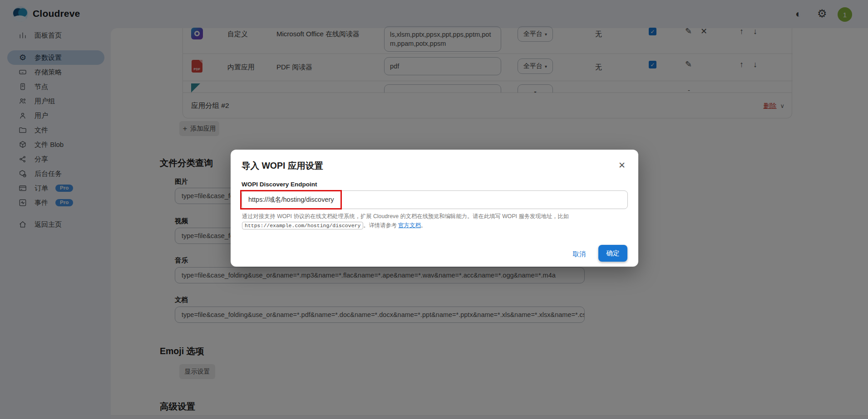 The image size is (868, 419). Describe the element at coordinates (613, 253) in the screenshot. I see `confirm-button: 确定` at that location.